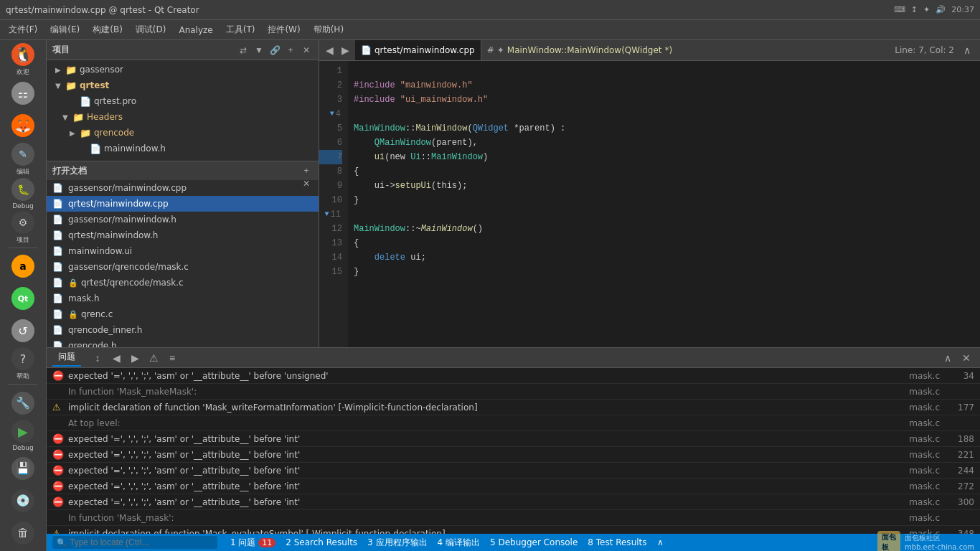  What do you see at coordinates (23, 30) in the screenshot?
I see `menu-file: 文件(F)` at bounding box center [23, 30].